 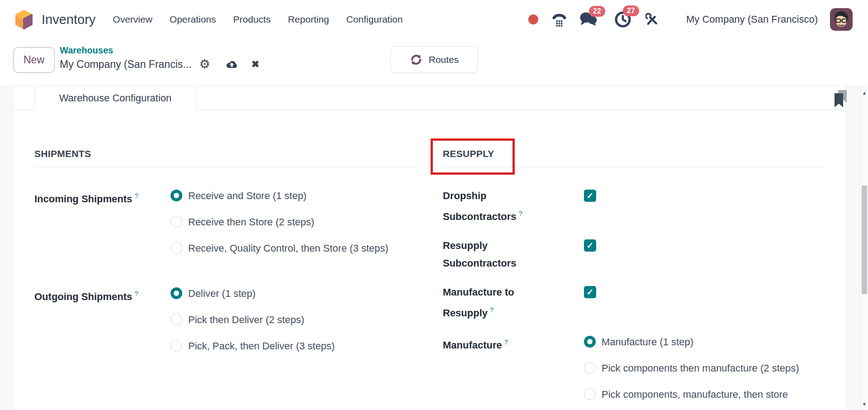 What do you see at coordinates (83, 199) in the screenshot?
I see `field-label-text: Incoming Shipments` at bounding box center [83, 199].